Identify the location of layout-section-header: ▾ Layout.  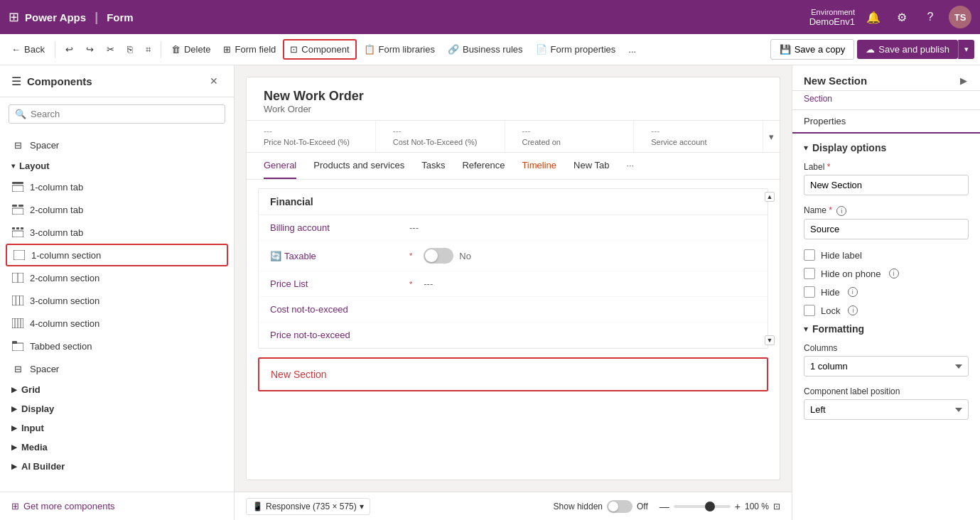
(117, 166).